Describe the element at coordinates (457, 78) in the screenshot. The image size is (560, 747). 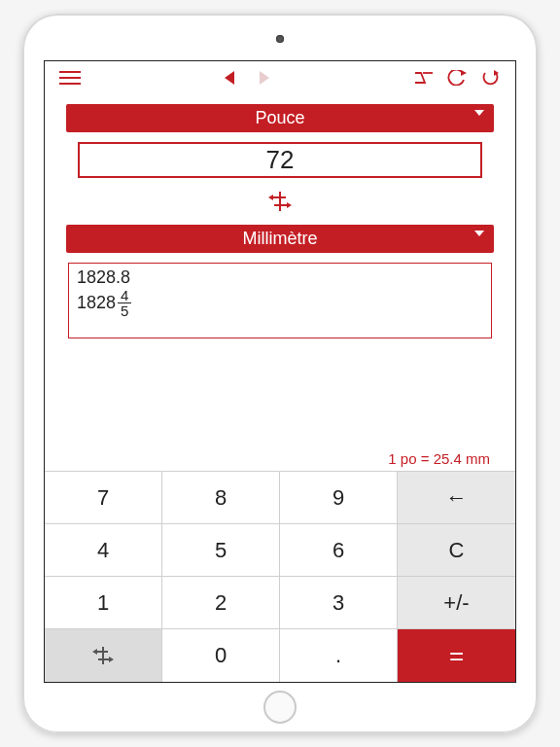
I see `undo-icon` at that location.